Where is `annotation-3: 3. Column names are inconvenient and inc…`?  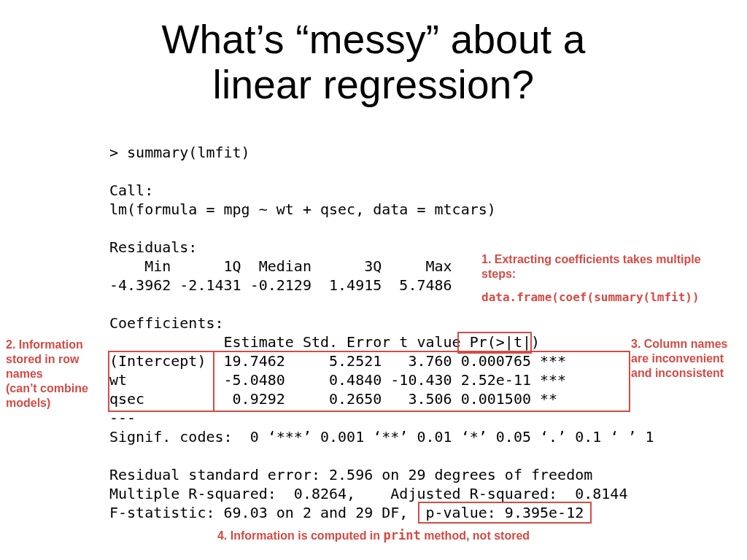 annotation-3: 3. Column names are inconvenient and inc… is located at coordinates (686, 359).